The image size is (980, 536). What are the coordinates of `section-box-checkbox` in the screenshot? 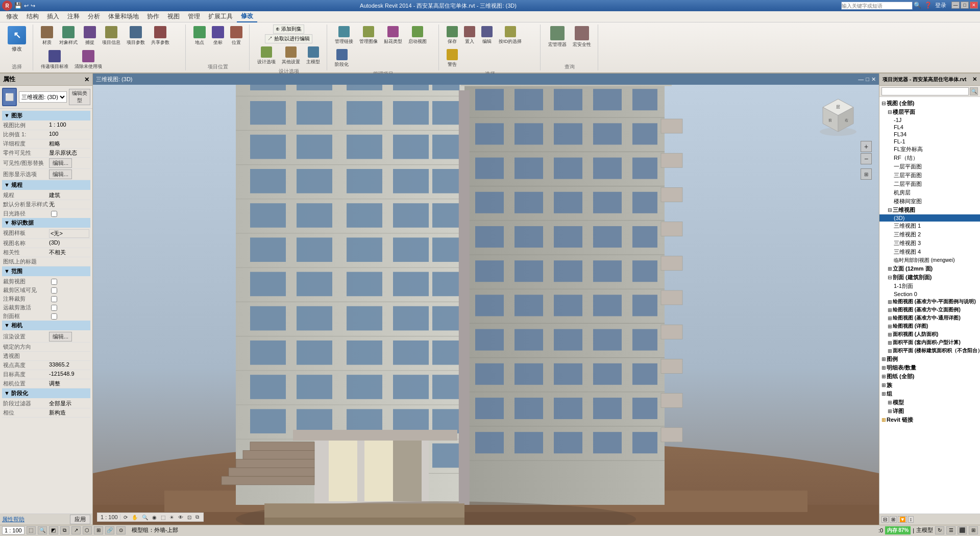 It's located at (54, 316).